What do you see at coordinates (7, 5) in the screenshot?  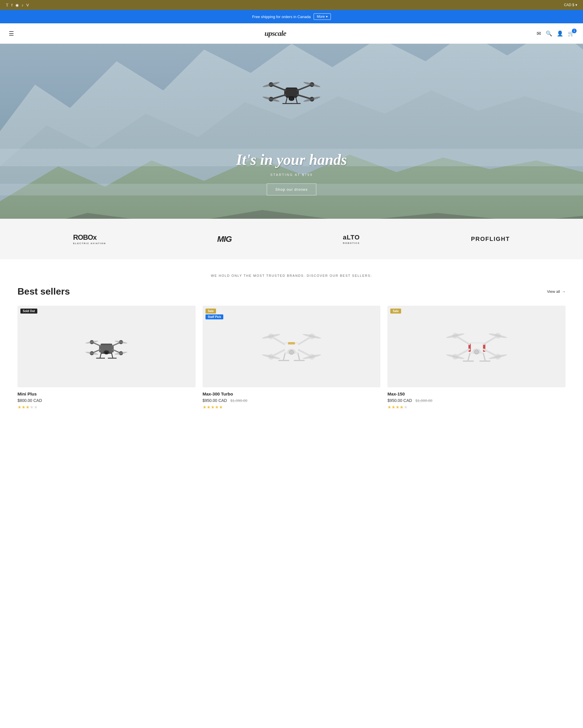 I see `twitter-icon: 𝕋` at bounding box center [7, 5].